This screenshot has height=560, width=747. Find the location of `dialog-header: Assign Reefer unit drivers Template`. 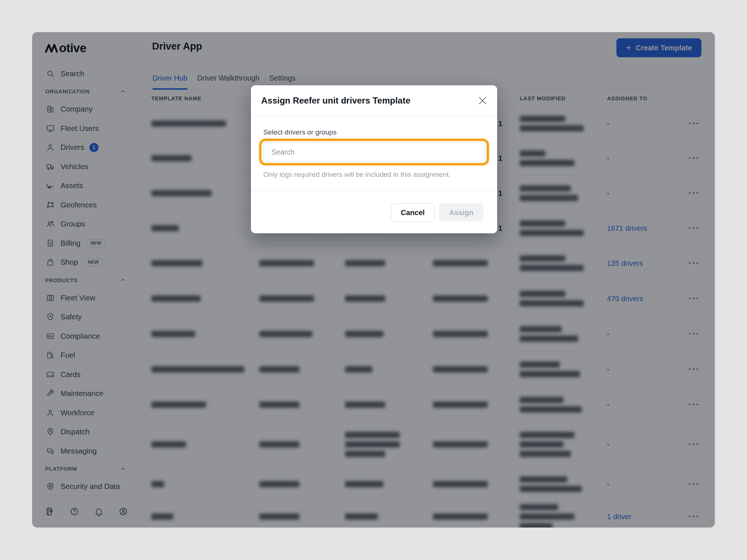

dialog-header: Assign Reefer unit drivers Template is located at coordinates (374, 101).